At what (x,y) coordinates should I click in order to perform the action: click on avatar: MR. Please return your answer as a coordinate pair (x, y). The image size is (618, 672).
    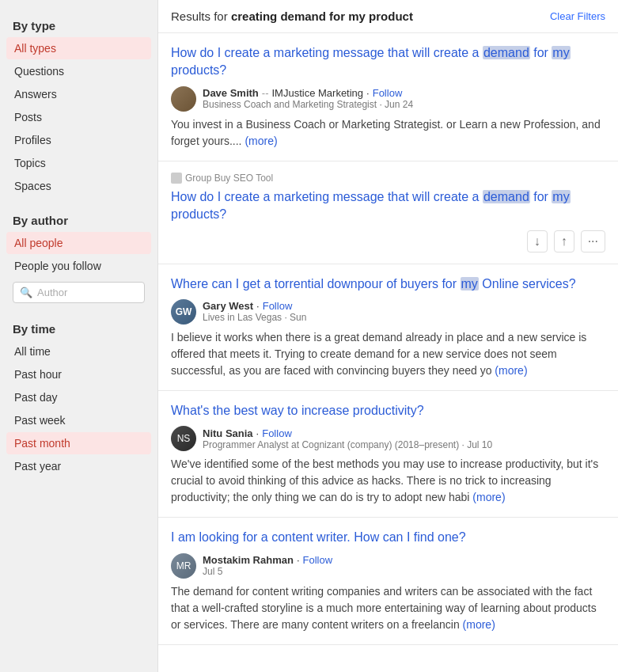
    Looking at the image, I should click on (184, 566).